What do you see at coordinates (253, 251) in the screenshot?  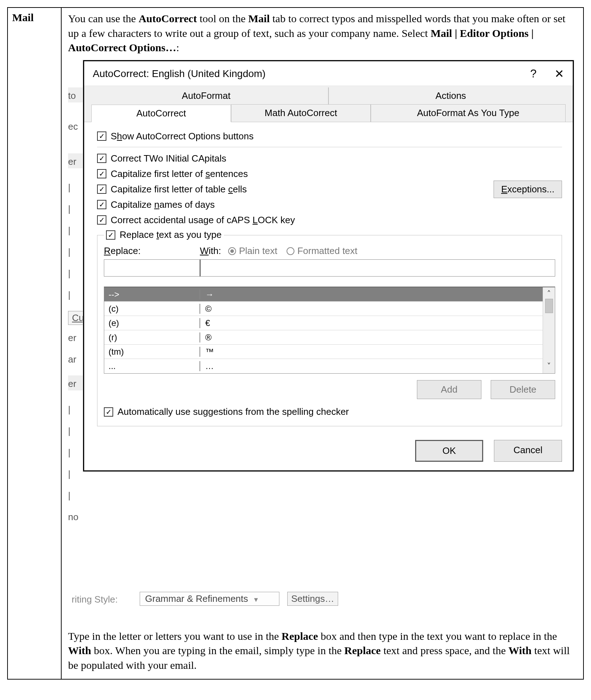 I see `radio-plain-text: Plain text` at bounding box center [253, 251].